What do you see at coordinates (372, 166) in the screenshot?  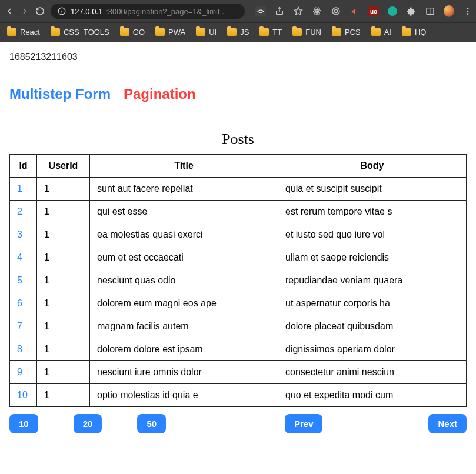 I see `col-body: Body` at bounding box center [372, 166].